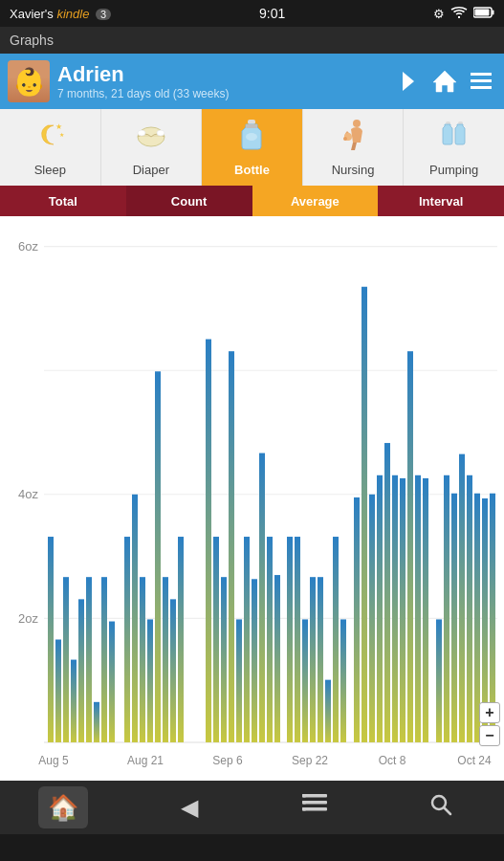 The width and height of the screenshot is (504, 861). I want to click on bottom-nav: 🏠 ◀, so click(252, 807).